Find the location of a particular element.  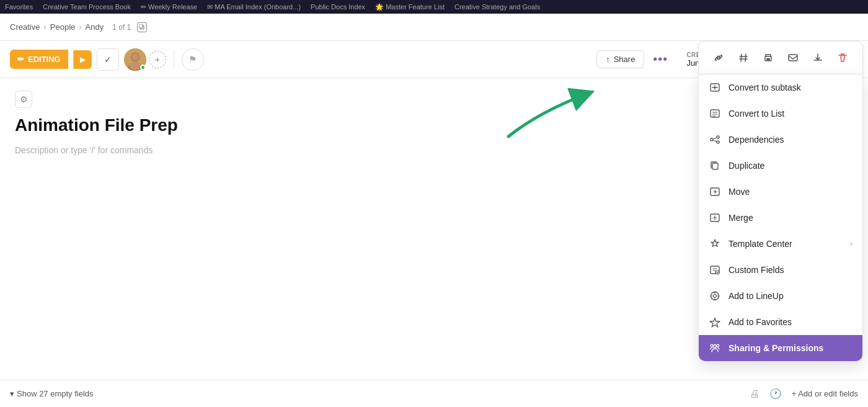

share-icon: ↑ is located at coordinates (608, 60).